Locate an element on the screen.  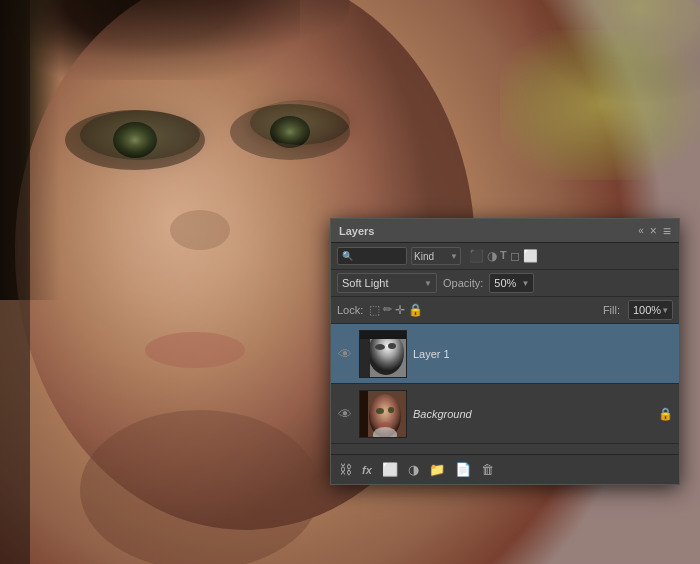
panel-title: Layers is located at coordinates (356, 231).